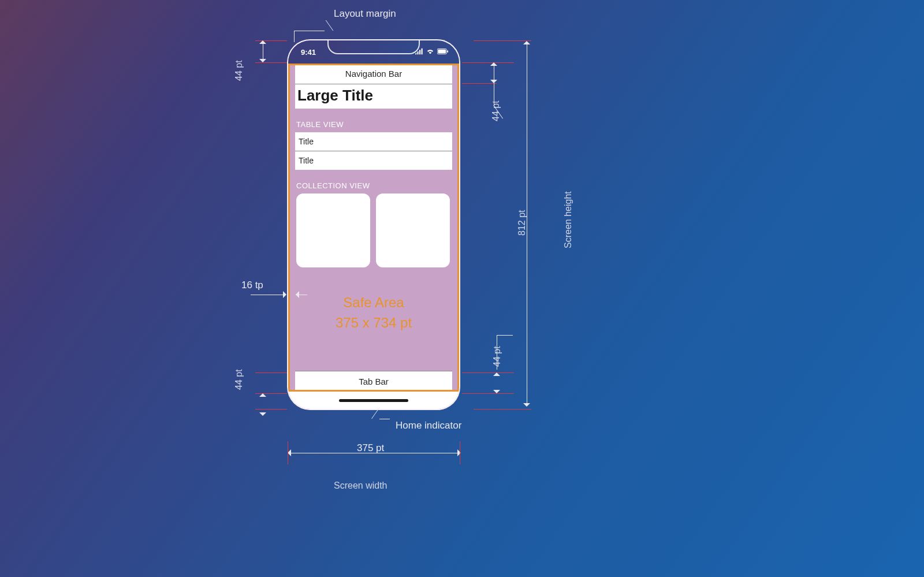  What do you see at coordinates (374, 400) in the screenshot?
I see `home-indicator-area` at bounding box center [374, 400].